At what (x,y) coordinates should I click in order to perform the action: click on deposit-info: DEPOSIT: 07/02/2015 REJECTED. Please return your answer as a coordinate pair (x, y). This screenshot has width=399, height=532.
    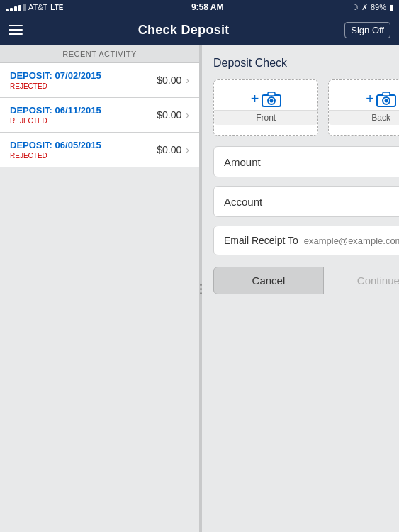
    Looking at the image, I should click on (55, 80).